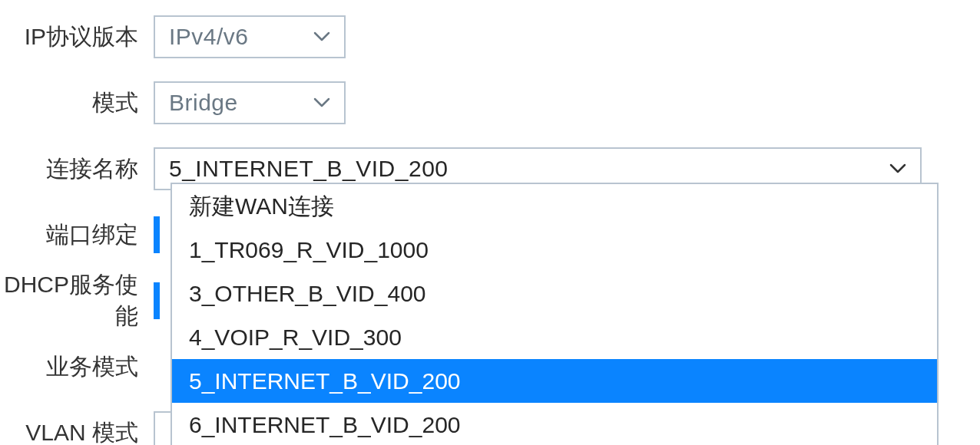  Describe the element at coordinates (160, 301) in the screenshot. I see `field-dhcp-enable` at that location.